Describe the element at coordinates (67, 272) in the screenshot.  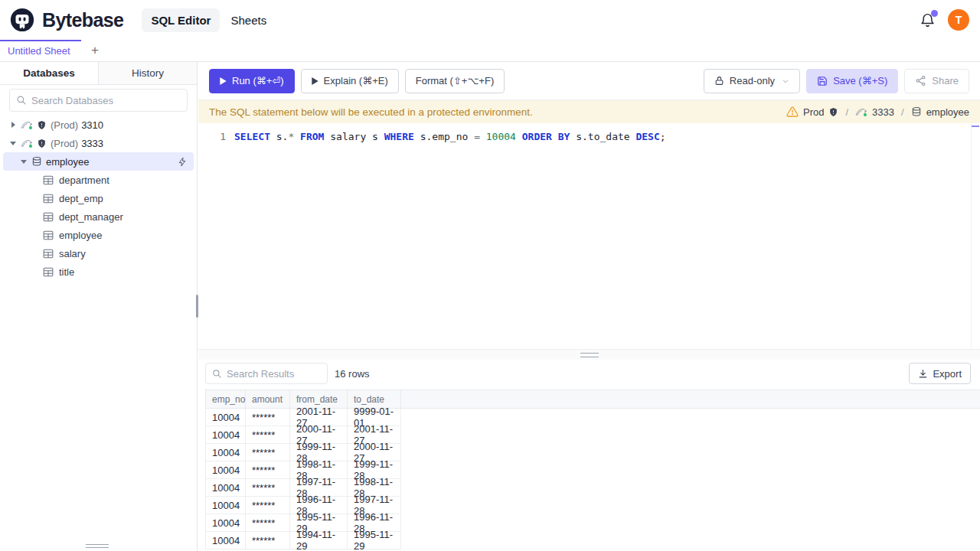
I see `table-name: title` at that location.